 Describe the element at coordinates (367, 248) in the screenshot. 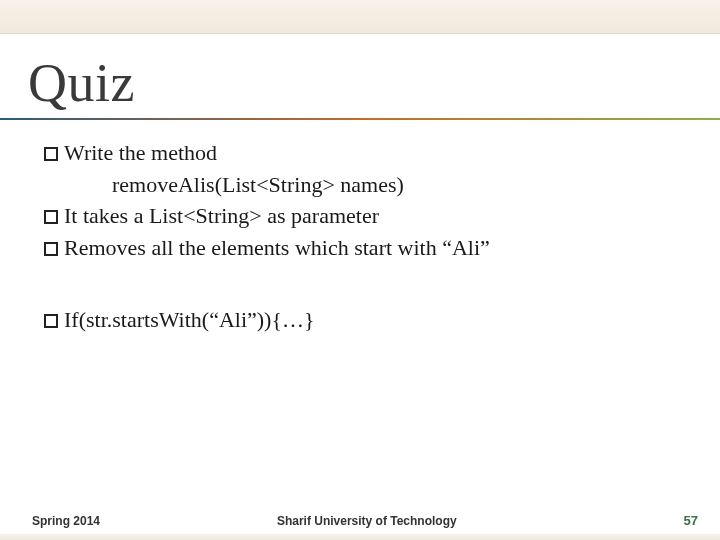

I see `bullet-item: Removes all the elements which start wit…` at that location.